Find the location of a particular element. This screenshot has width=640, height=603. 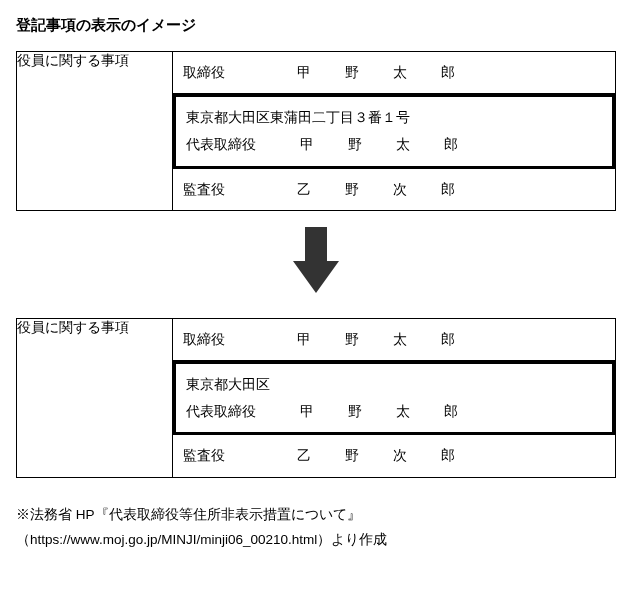

source-line2: （https://www.moj.go.jp/MINJI/minji06_002… is located at coordinates (320, 540).